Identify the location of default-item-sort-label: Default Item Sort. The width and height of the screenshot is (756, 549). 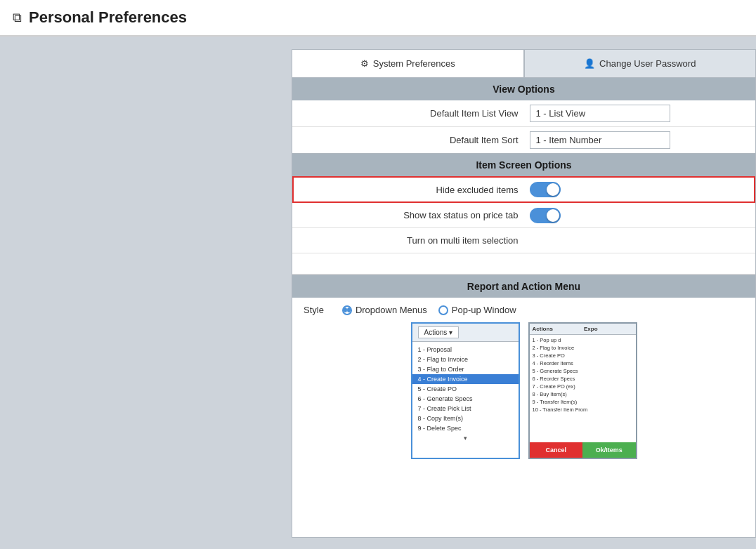
(417, 140).